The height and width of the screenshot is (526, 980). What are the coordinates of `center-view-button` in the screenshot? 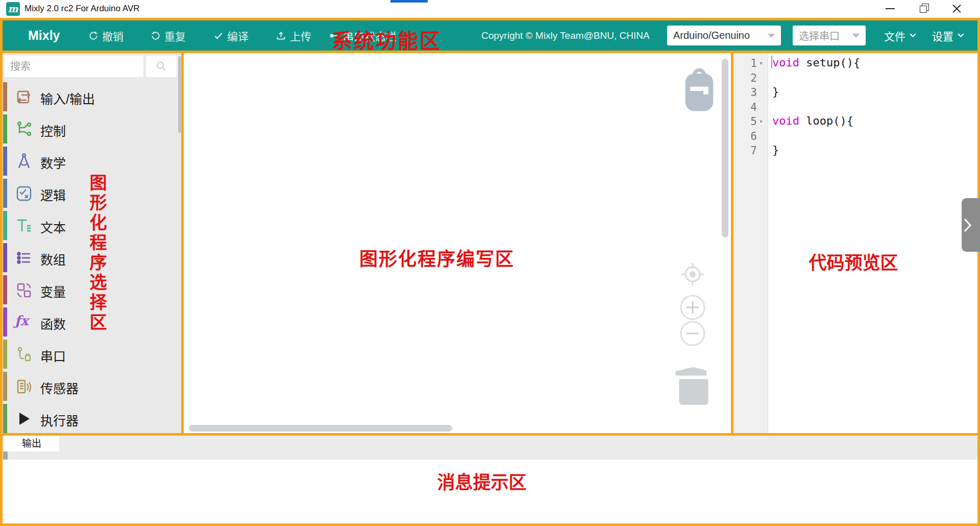 It's located at (693, 275).